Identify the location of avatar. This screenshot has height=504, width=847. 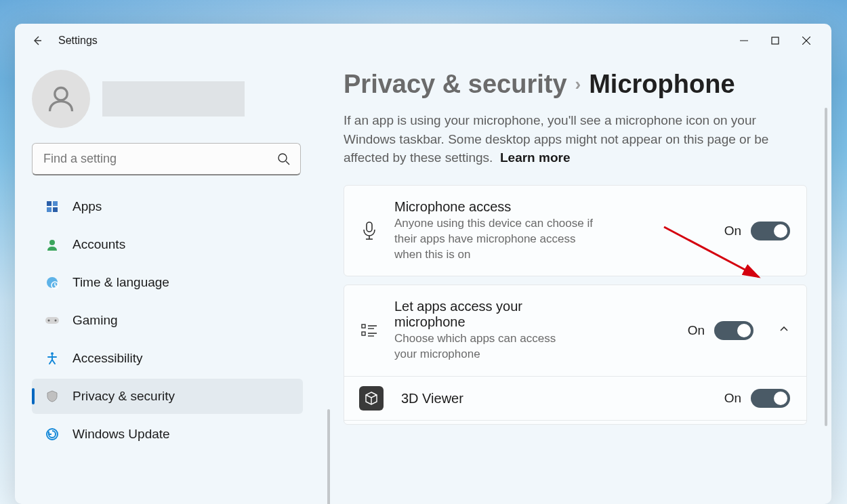
(61, 99).